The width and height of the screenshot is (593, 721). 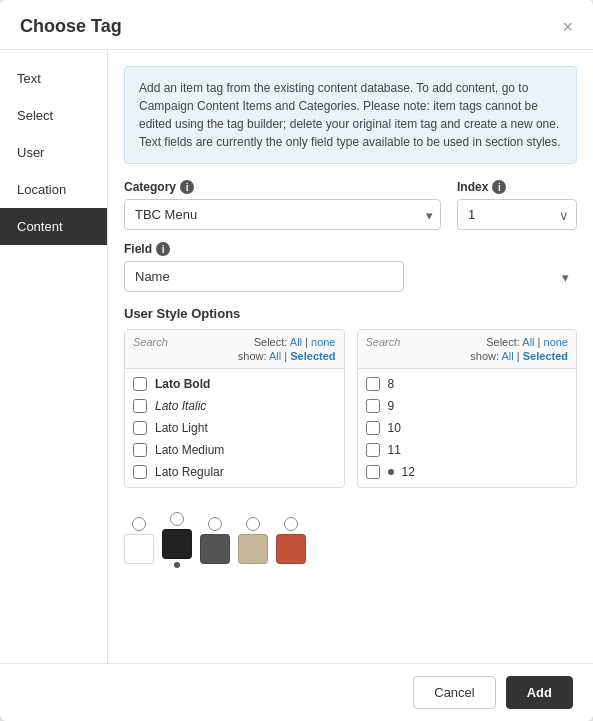 I want to click on fonts-panel-body: Lato Bold Lato Italic Lato Light La, so click(x=234, y=428).